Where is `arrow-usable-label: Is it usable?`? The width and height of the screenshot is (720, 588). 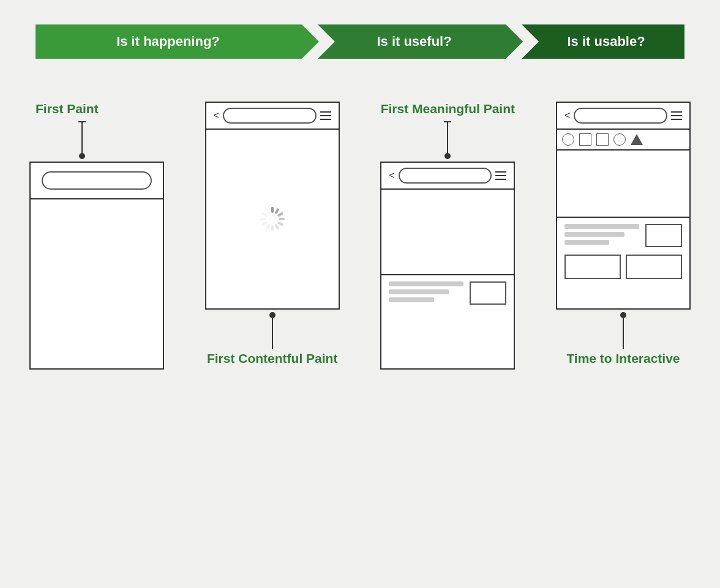
arrow-usable-label: Is it usable? is located at coordinates (606, 42).